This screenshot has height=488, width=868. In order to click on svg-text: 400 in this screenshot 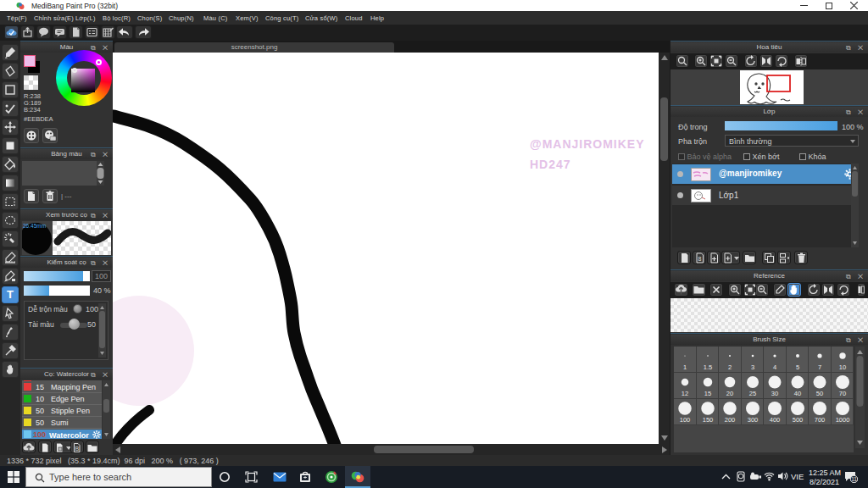, I will do `click(775, 420)`.